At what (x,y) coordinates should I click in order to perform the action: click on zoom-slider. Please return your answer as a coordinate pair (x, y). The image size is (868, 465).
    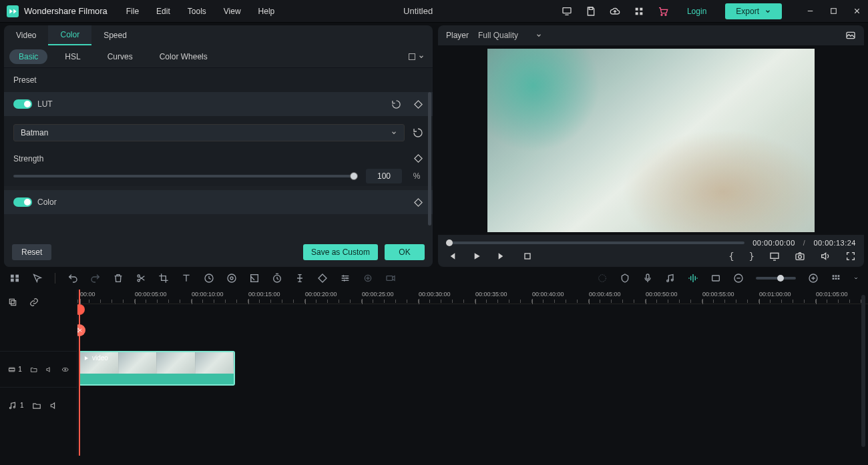
    Looking at the image, I should click on (776, 278).